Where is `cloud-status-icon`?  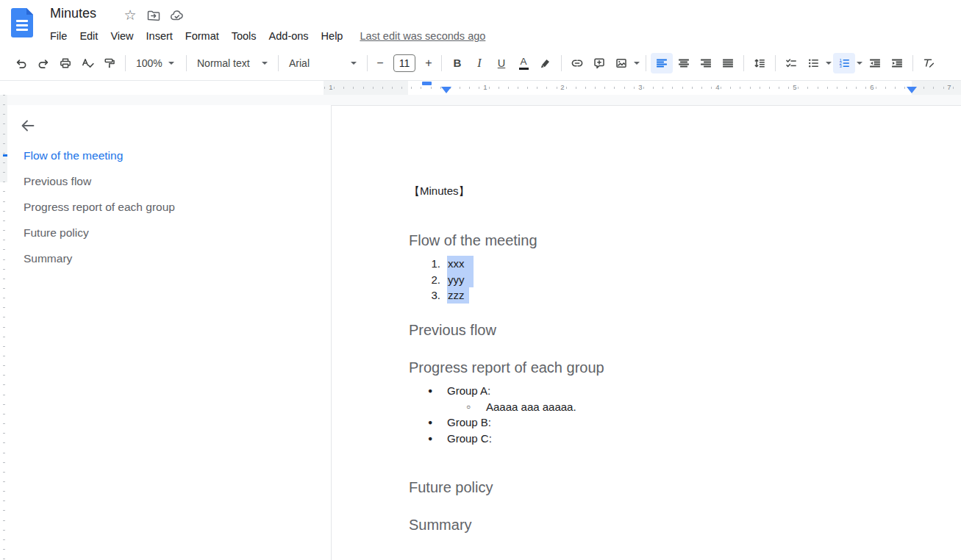 cloud-status-icon is located at coordinates (177, 15).